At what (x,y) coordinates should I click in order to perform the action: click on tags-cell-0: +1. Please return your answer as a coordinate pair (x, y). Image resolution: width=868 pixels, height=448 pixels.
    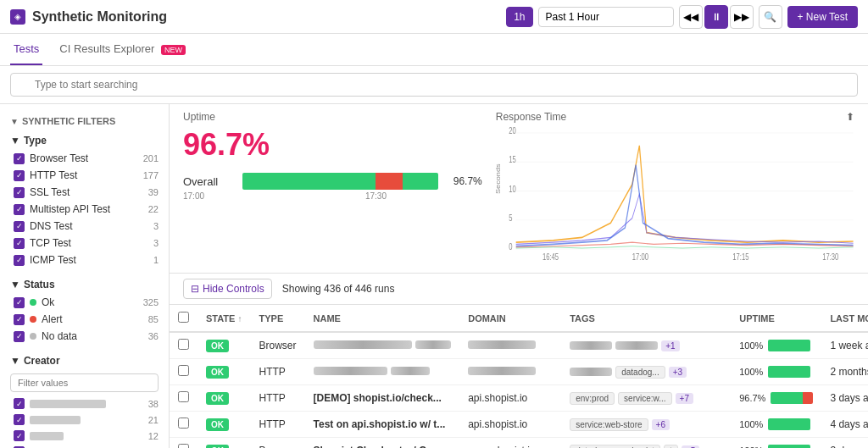
    Looking at the image, I should click on (646, 346).